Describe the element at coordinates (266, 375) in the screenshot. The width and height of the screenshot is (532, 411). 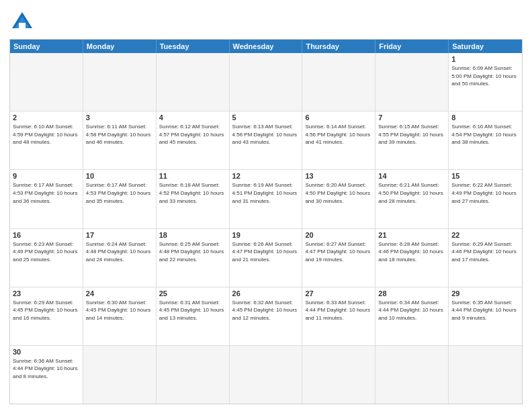
I see `calendar-row-5: 30Sunrise: 6:36 AM Sunset: 4:44 PM Dayli…` at that location.